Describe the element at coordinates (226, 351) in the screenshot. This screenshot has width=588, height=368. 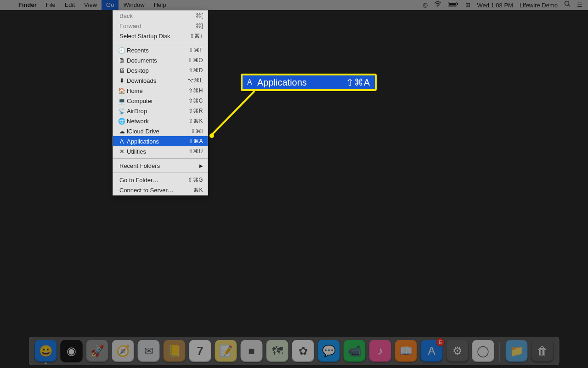
I see `dock-notes: 📝` at that location.